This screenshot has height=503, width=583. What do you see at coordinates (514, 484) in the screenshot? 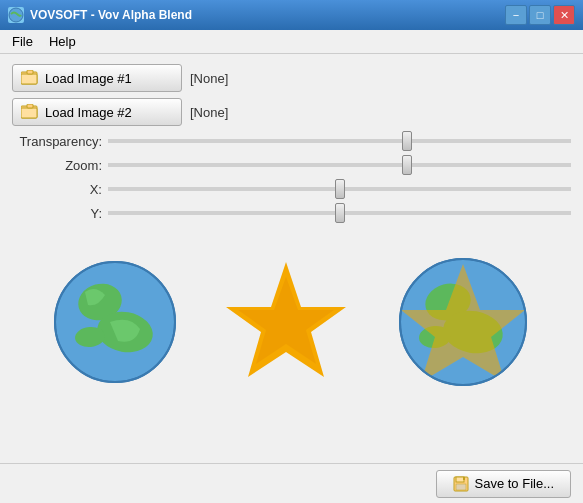
I see `save-label: Save to File...` at bounding box center [514, 484].